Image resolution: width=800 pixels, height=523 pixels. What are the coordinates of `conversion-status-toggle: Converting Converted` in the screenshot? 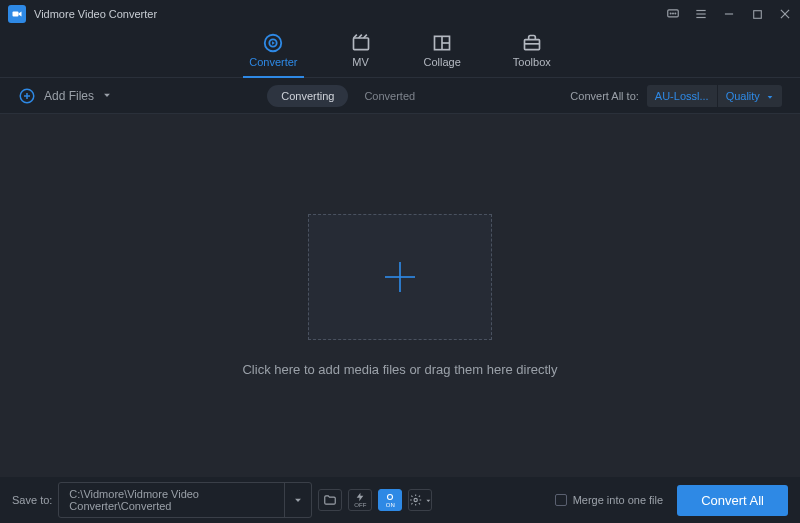 It's located at (341, 96).